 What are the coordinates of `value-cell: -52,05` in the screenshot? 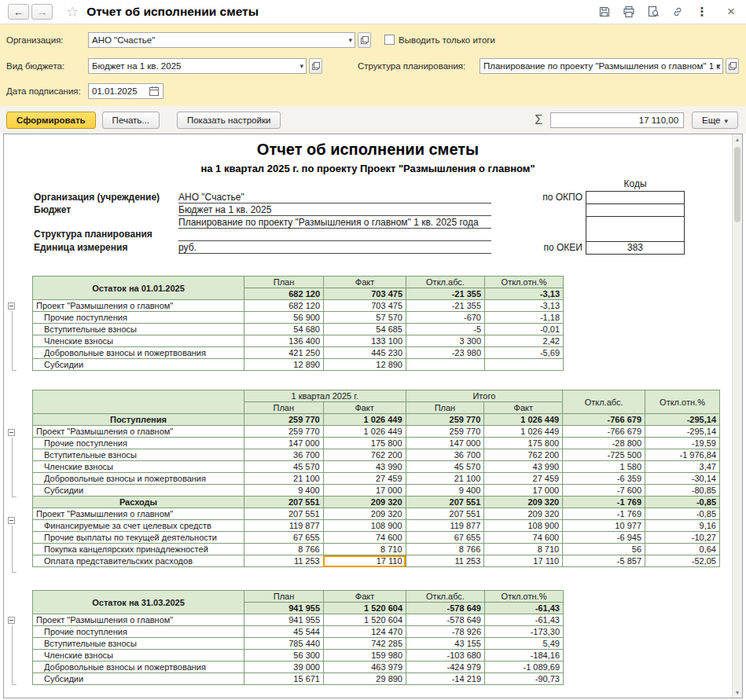 It's located at (682, 561).